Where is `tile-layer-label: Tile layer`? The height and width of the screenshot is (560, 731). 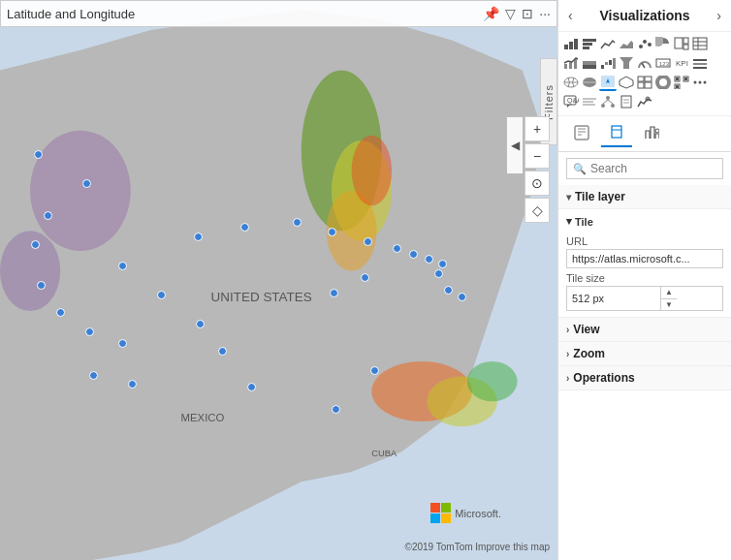
tile-layer-label: Tile layer is located at coordinates (600, 197).